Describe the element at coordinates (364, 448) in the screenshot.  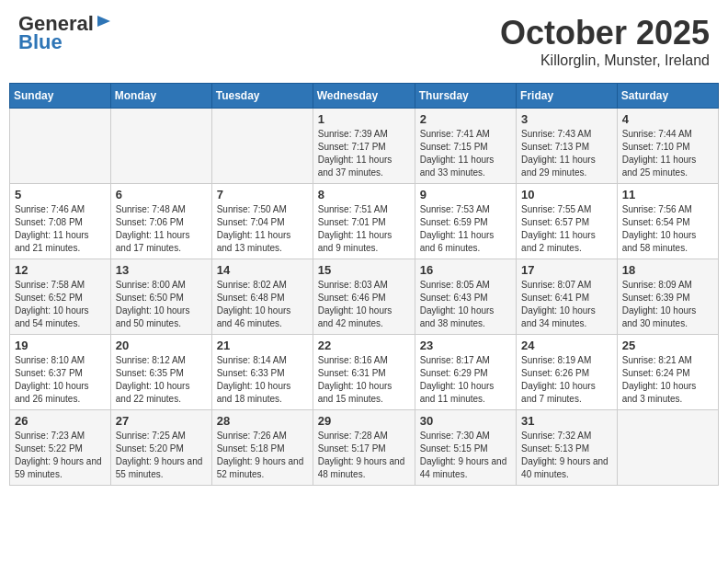
I see `calendar-cell: 29Sunrise: 7:28 AM Sunset: 5:17 PM Dayli…` at that location.